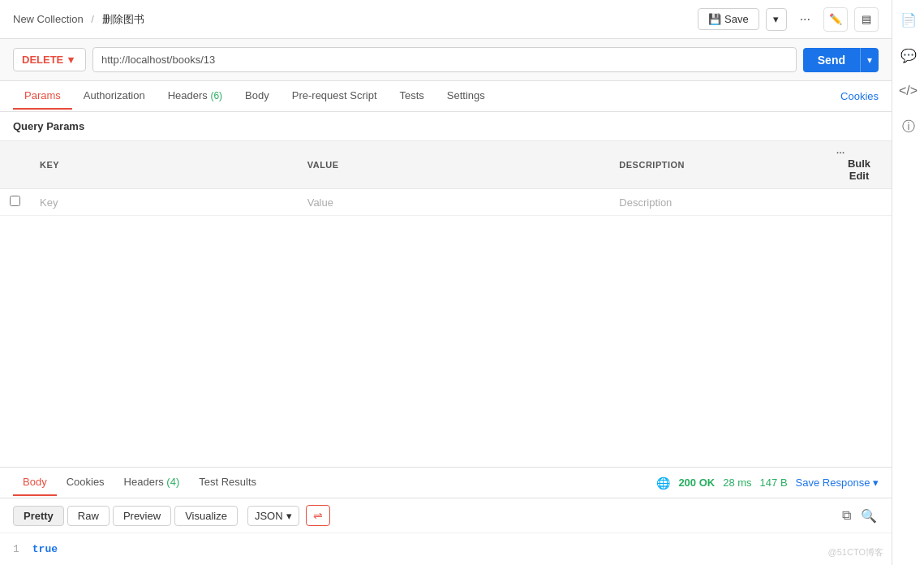 This screenshot has height=565, width=924. What do you see at coordinates (446, 97) in the screenshot?
I see `request-tabs: Params Authorization Headers (6) Body Pr…` at bounding box center [446, 97].